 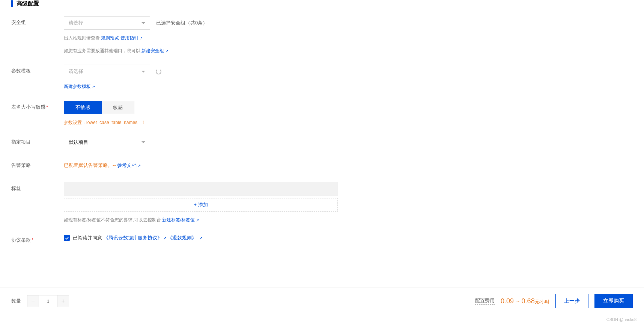 I want to click on link-service-agreement: 《腾讯云数据库服务协议》↗, so click(x=135, y=238).